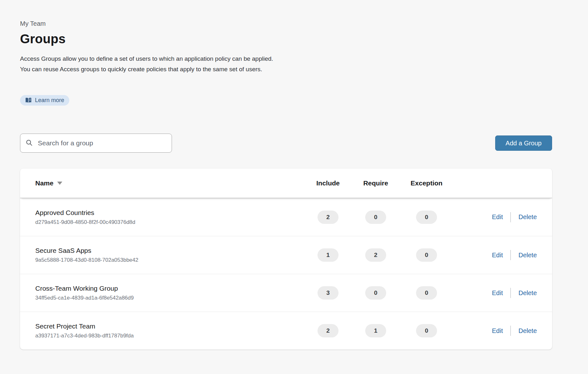 Image resolution: width=588 pixels, height=374 pixels. Describe the element at coordinates (376, 331) in the screenshot. I see `require-count-badge: 1` at that location.